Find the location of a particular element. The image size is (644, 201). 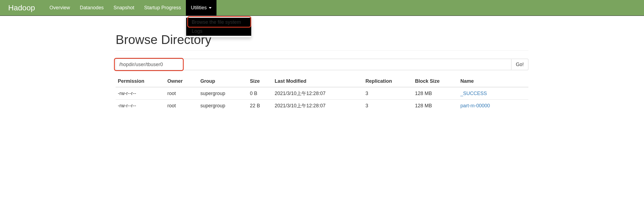

file-link: _SUCCESS is located at coordinates (473, 93).